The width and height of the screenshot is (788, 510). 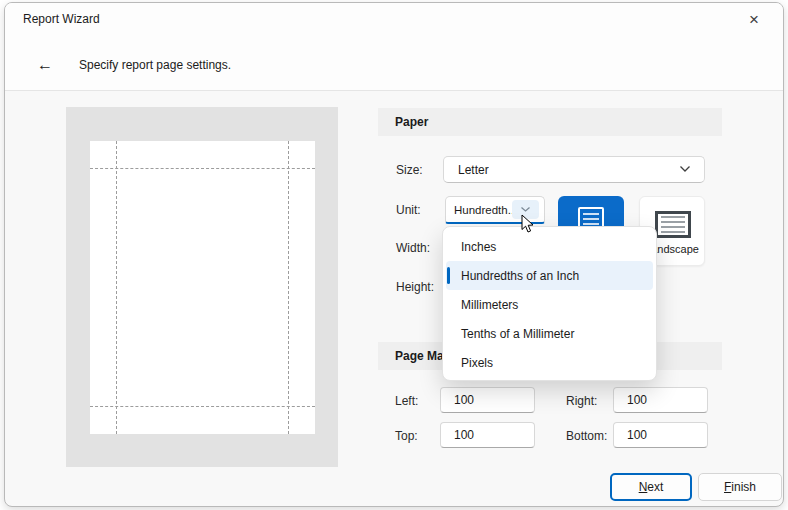 I want to click on landscape-page-icon, so click(x=673, y=224).